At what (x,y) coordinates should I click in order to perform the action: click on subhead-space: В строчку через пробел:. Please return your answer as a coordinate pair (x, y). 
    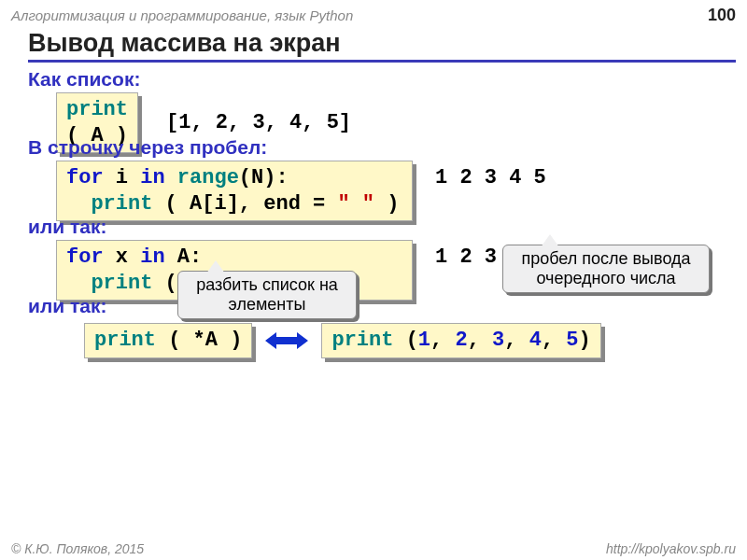
    Looking at the image, I should click on (378, 147).